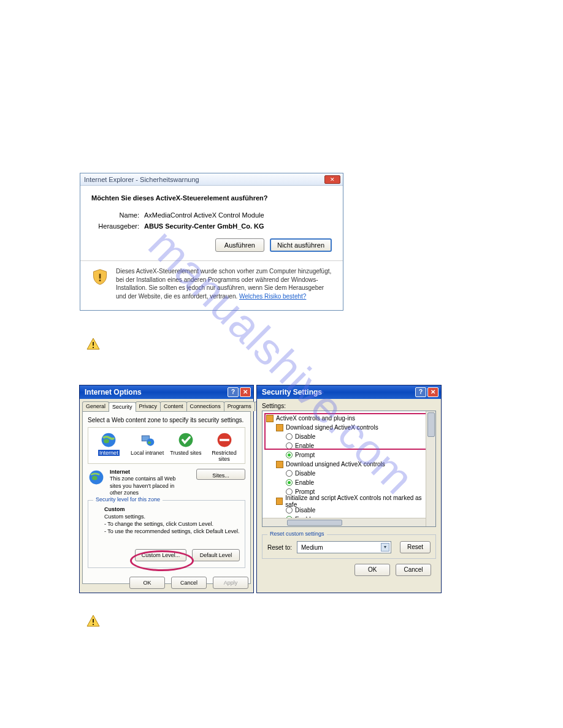  What do you see at coordinates (100, 277) in the screenshot?
I see `shield-warning-icon` at bounding box center [100, 277].